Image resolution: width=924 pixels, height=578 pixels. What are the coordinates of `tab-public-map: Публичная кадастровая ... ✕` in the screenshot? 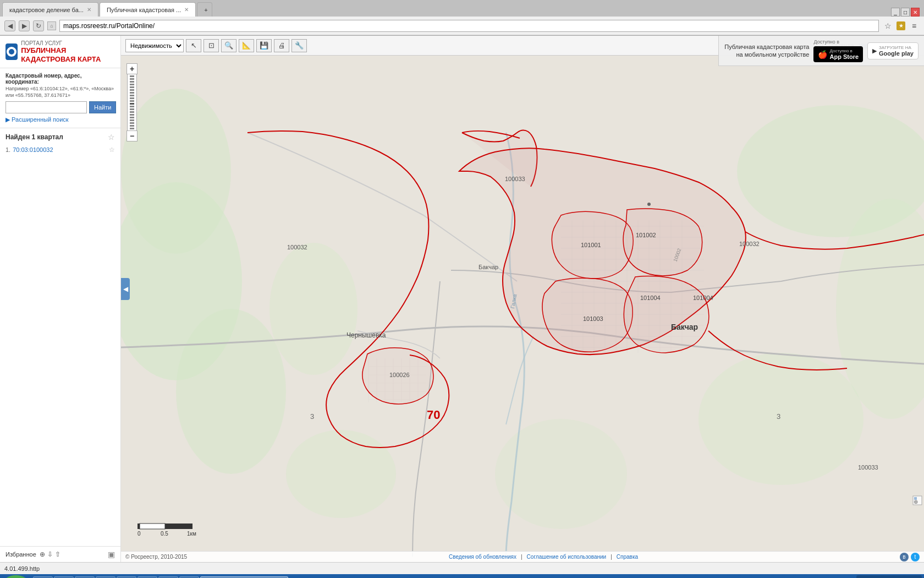 It's located at (147, 9).